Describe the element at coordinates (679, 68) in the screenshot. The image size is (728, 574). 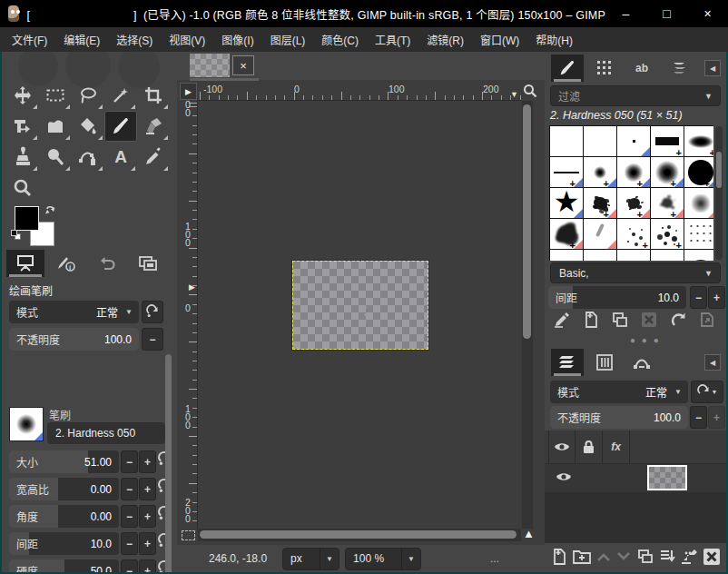
I see `tab-gradients` at that location.